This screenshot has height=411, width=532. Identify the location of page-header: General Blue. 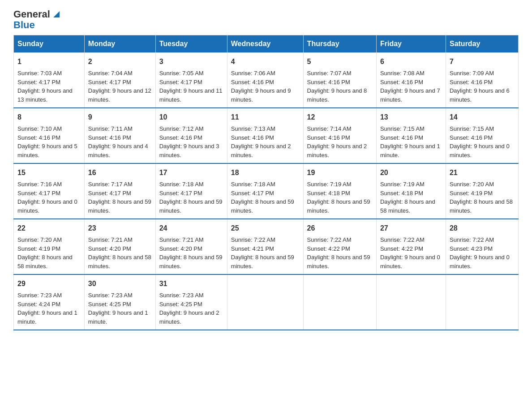
(266, 20).